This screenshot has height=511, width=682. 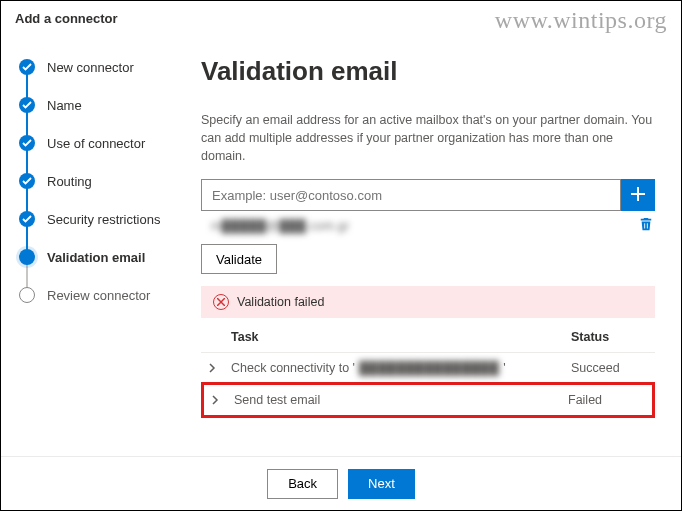 I want to click on validation-failed-text: Validation failed, so click(x=280, y=302).